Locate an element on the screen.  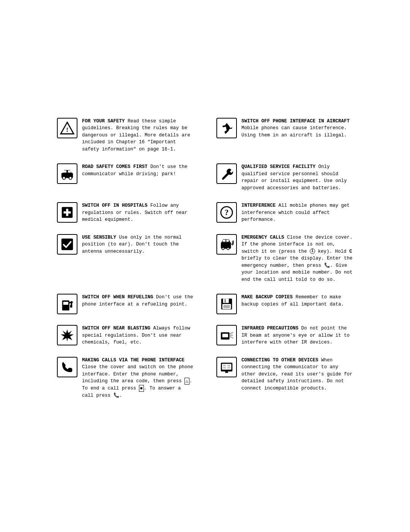
list-item: MAKE BACKUP COPIES Remember to make back… is located at coordinates (285, 304).